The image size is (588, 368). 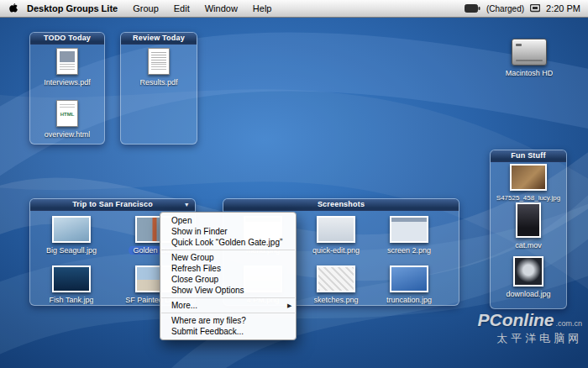 I want to click on context-menu: Open Show in Finder Quick Look “Golden G…, so click(x=228, y=276).